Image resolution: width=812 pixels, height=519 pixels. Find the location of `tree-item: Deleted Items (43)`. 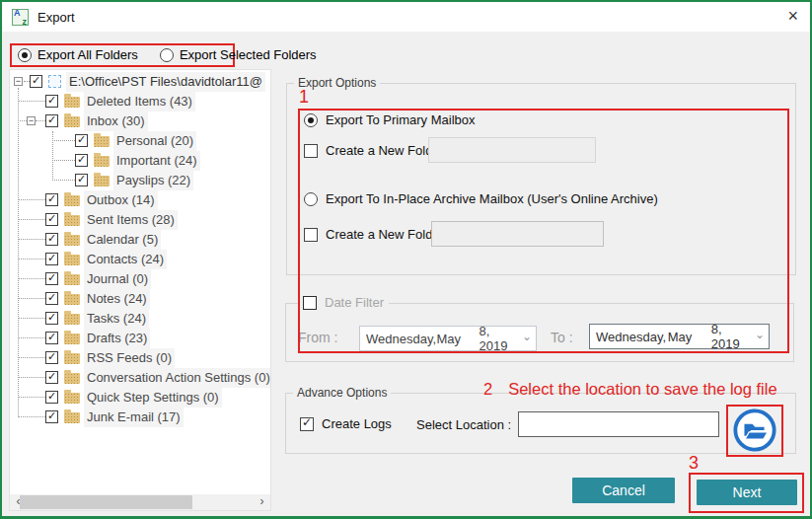

tree-item: Deleted Items (43) is located at coordinates (140, 102).